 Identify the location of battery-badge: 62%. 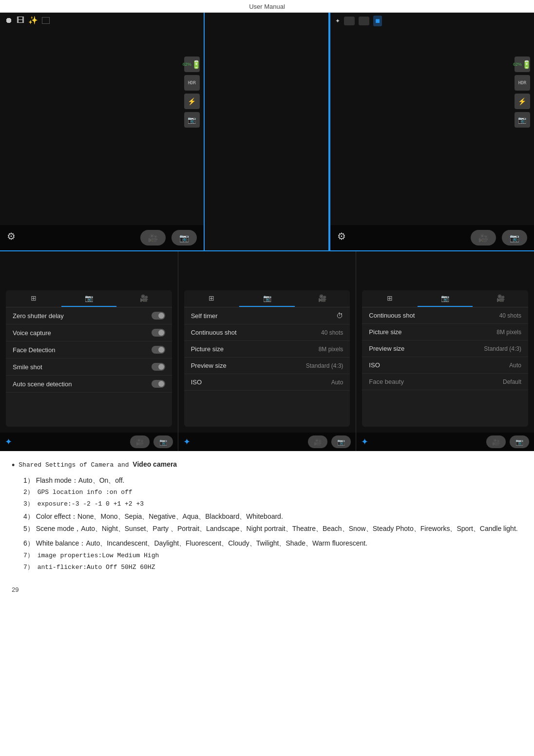
(187, 64).